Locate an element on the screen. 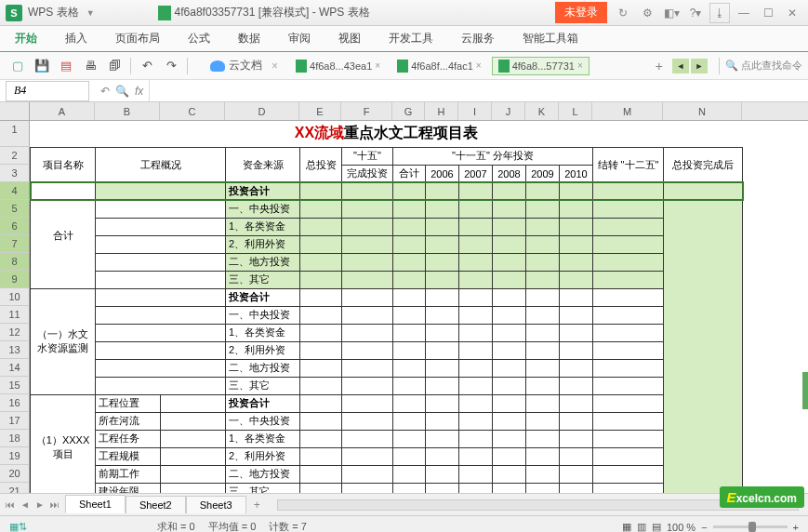  col-header-k: K is located at coordinates (542, 112).